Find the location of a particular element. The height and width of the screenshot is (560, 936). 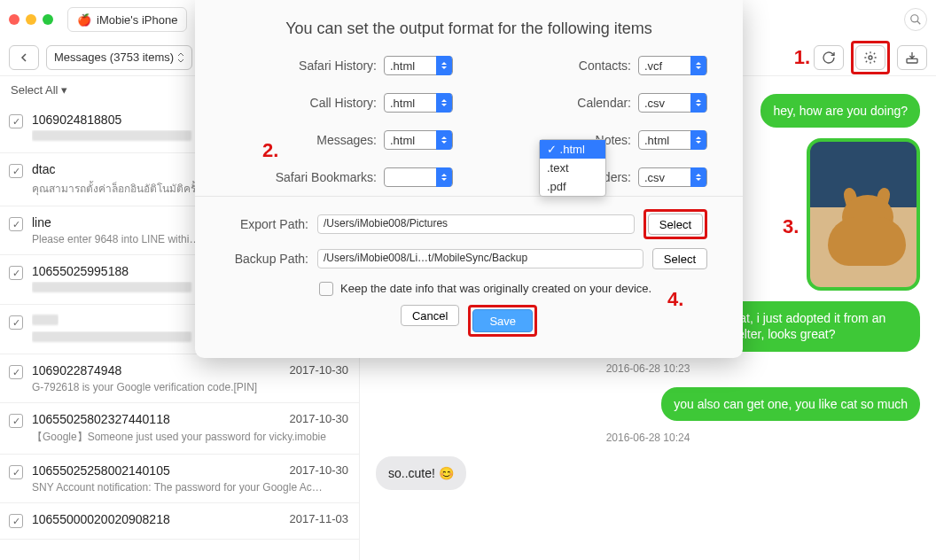

settings-button is located at coordinates (870, 58).